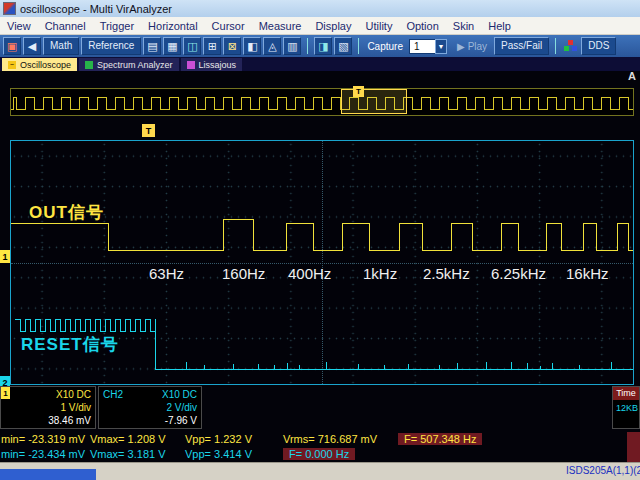 This screenshot has height=480, width=640. What do you see at coordinates (111, 46) in the screenshot?
I see `reference-button: Reference` at bounding box center [111, 46].